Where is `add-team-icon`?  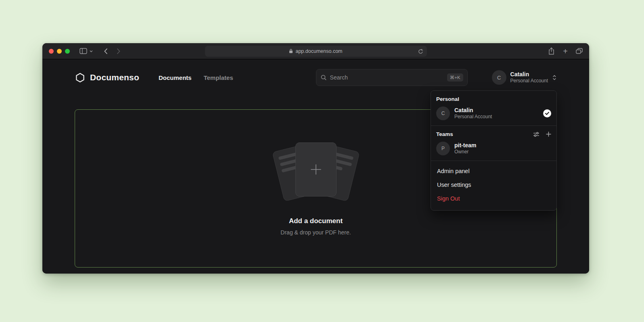 add-team-icon is located at coordinates (549, 134).